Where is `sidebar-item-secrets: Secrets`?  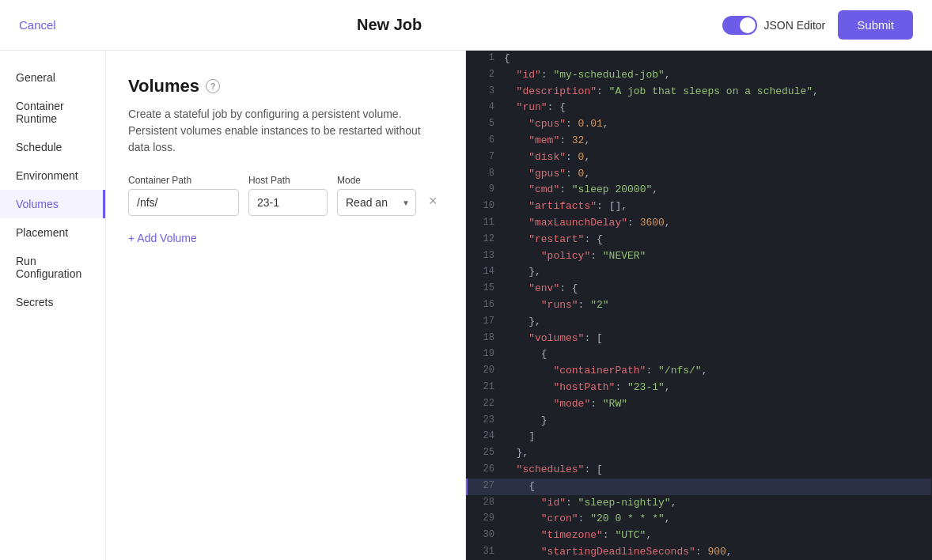
sidebar-item-secrets: Secrets is located at coordinates (52, 302).